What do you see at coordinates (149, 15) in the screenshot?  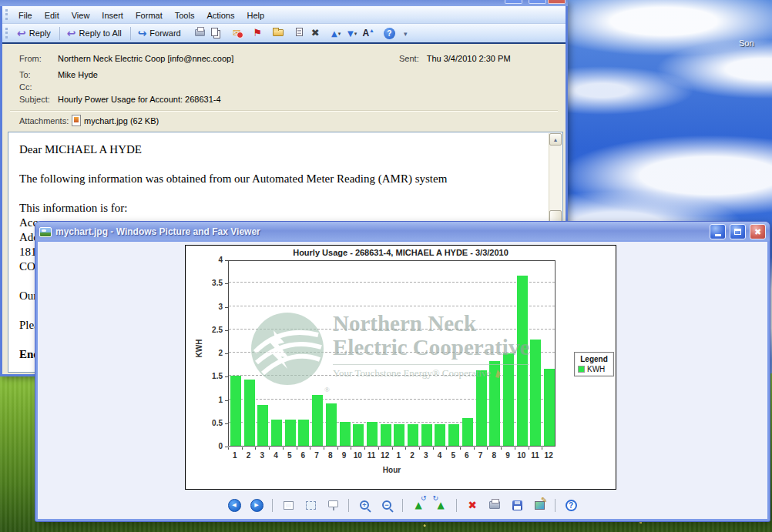 I see `menu-format: Format` at bounding box center [149, 15].